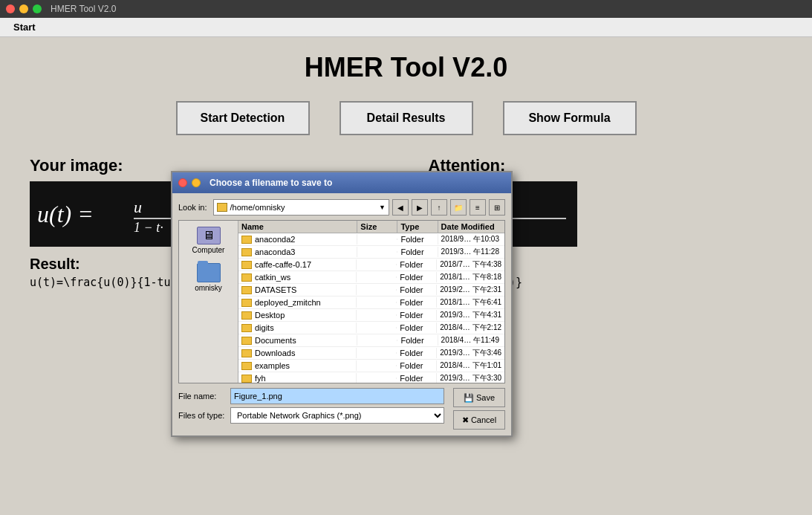 The height and width of the screenshot is (515, 812). I want to click on file-list-container: 🖥 Computer omnisky Name Size, so click(342, 302).